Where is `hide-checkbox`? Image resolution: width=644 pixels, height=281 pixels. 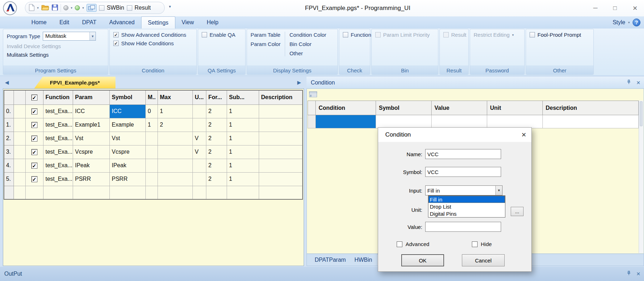
hide-checkbox is located at coordinates (475, 244).